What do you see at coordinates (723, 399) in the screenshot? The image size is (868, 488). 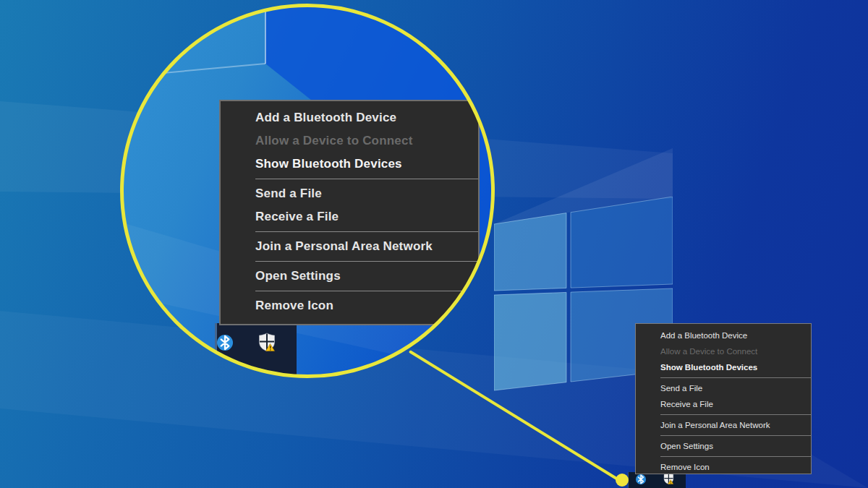 I see `bluetooth-context-menu: Add a Bluetooth Device Allow a Device to…` at bounding box center [723, 399].